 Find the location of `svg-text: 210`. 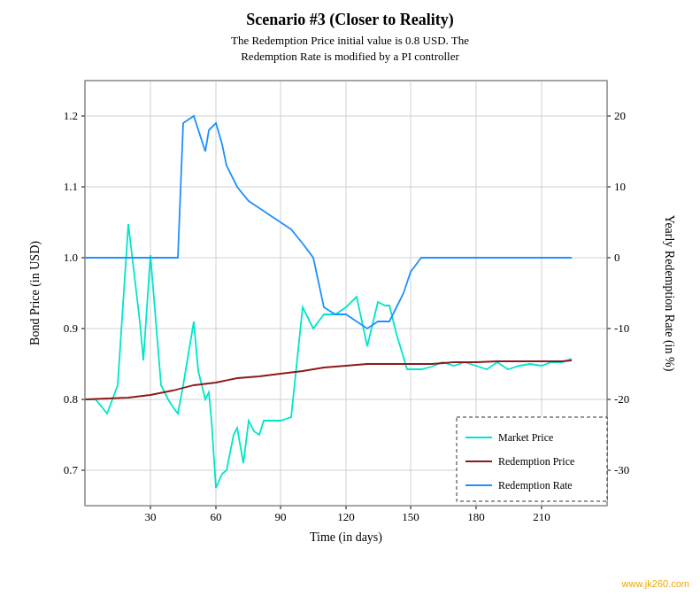

svg-text: 210 is located at coordinates (542, 517).